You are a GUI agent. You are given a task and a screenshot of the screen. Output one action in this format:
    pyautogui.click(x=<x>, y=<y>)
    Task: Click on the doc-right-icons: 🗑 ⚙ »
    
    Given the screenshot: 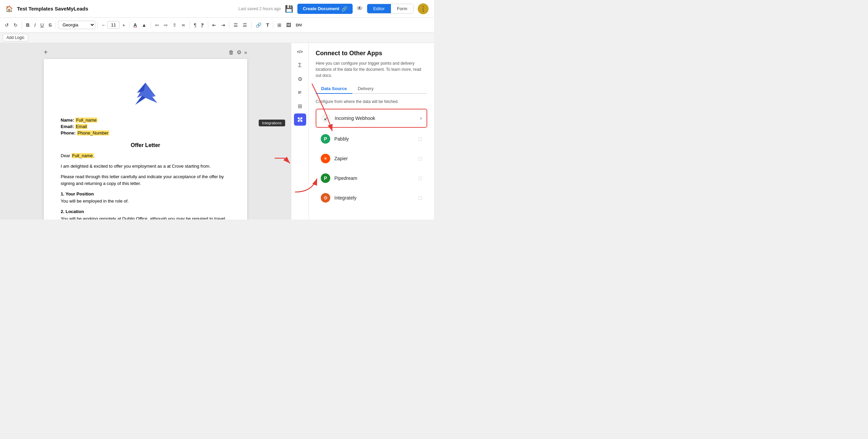 What is the action you would take?
    pyautogui.click(x=238, y=52)
    